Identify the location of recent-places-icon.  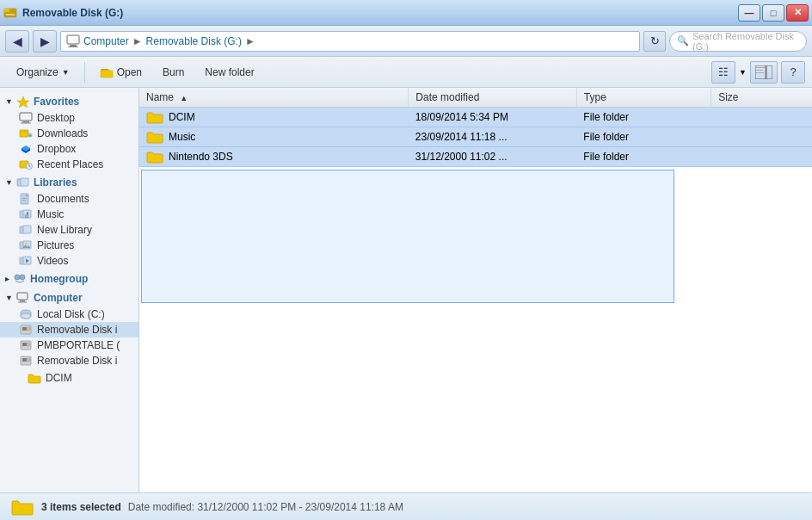
(26, 164).